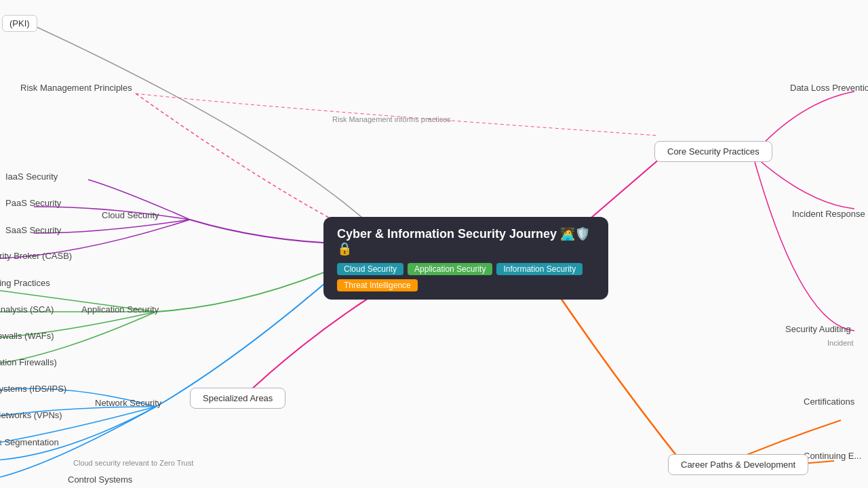 The height and width of the screenshot is (488, 868). What do you see at coordinates (466, 277) in the screenshot?
I see `center-tags: Cloud Security Application Security Info…` at bounding box center [466, 277].